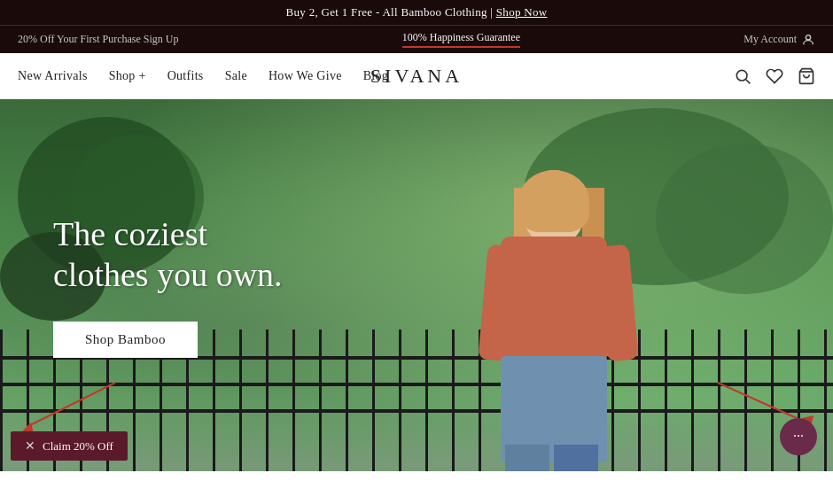 Image resolution: width=833 pixels, height=504 pixels. Describe the element at coordinates (780, 40) in the screenshot. I see `my-account: My Account` at that location.